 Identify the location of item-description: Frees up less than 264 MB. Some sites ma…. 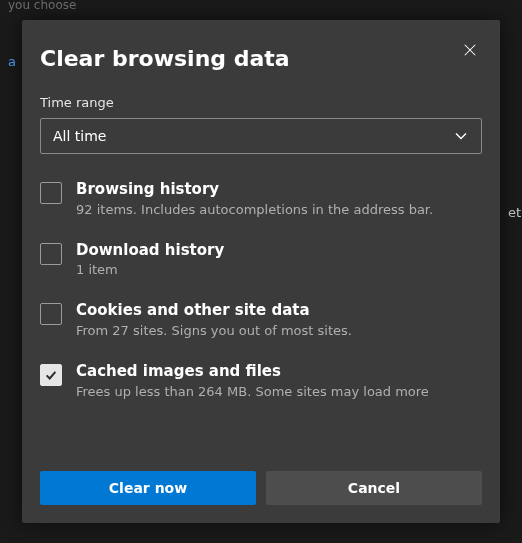
(252, 392).